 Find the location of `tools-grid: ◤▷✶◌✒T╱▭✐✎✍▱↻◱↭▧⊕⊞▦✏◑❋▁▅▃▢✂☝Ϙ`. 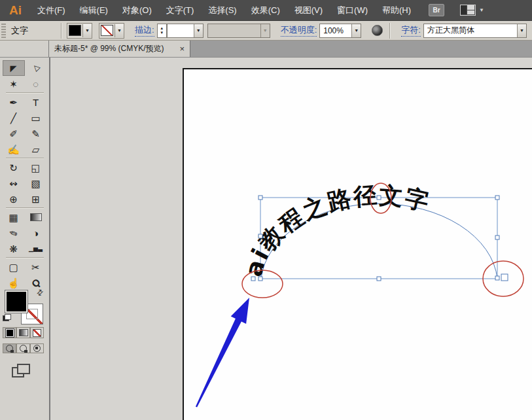

tools-grid: ◤▷✶◌✒T╱▭✐✎✍▱↻◱↭▧⊕⊞▦✏◑❋▁▅▃▢✂☝Ϙ is located at coordinates (25, 174).